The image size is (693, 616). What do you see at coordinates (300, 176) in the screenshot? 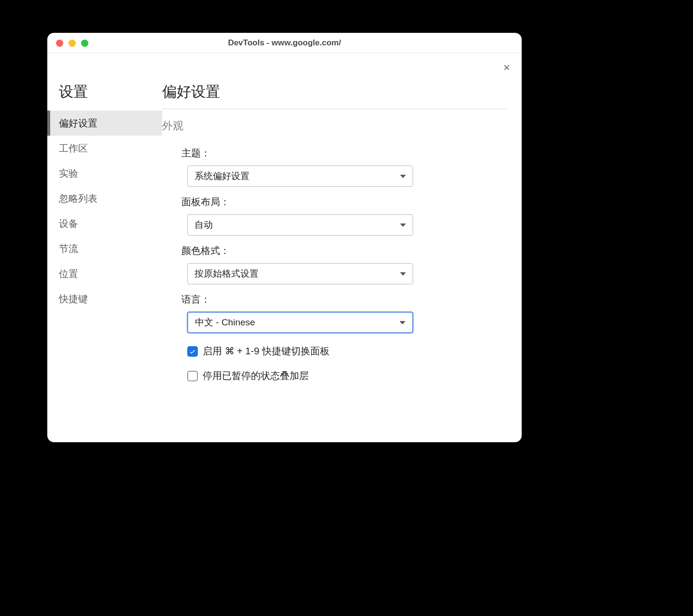
I see `select-theme: 系统偏好设置` at bounding box center [300, 176].